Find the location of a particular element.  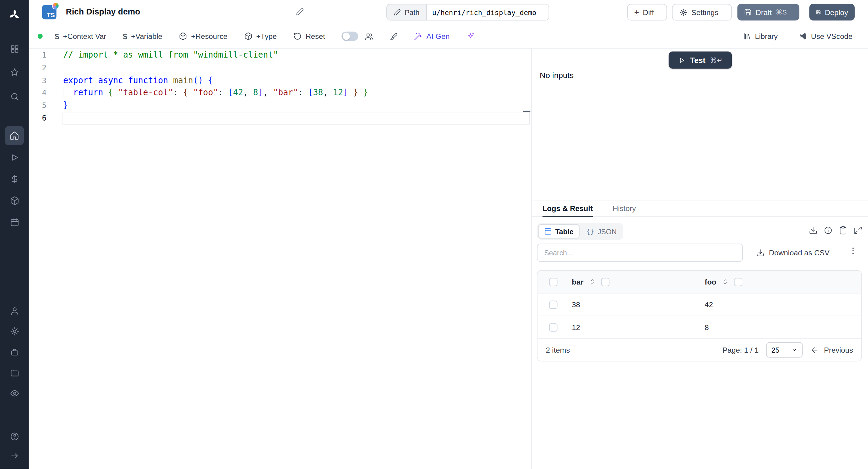

maximize-icon is located at coordinates (858, 230).